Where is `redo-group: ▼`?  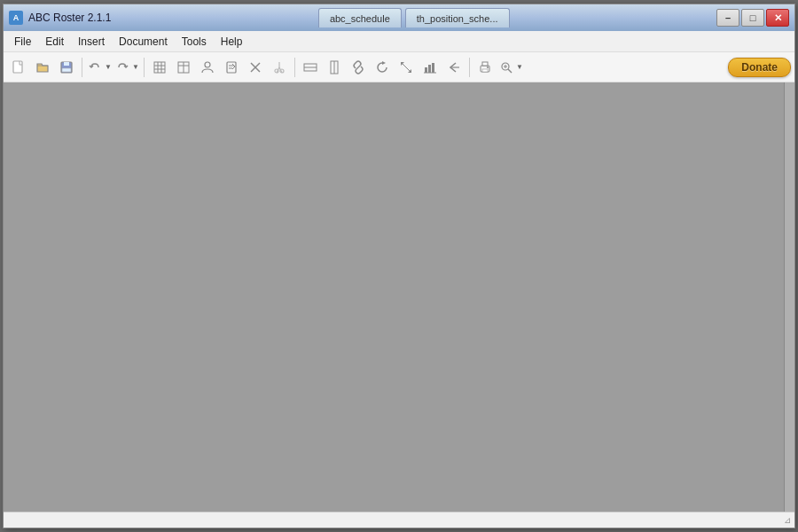 redo-group: ▼ is located at coordinates (127, 67).